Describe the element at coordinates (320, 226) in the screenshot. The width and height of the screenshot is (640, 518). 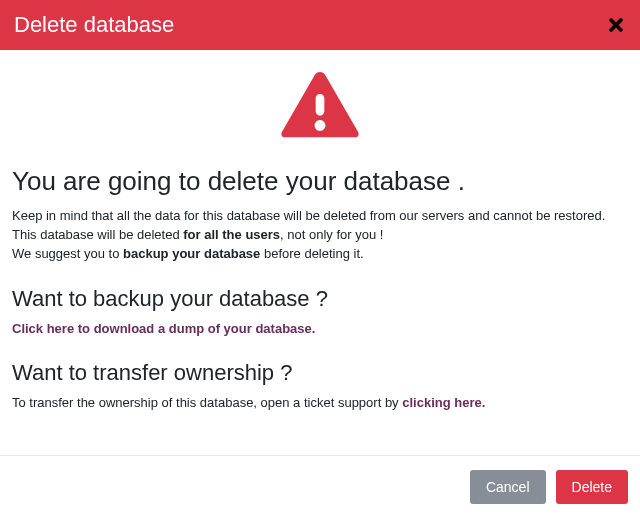
I see `warning-paragraph: Keep in mind that all the data for this …` at that location.